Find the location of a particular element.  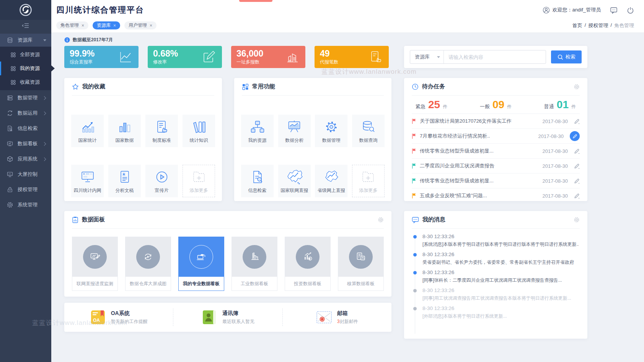

search-input is located at coordinates (495, 57).